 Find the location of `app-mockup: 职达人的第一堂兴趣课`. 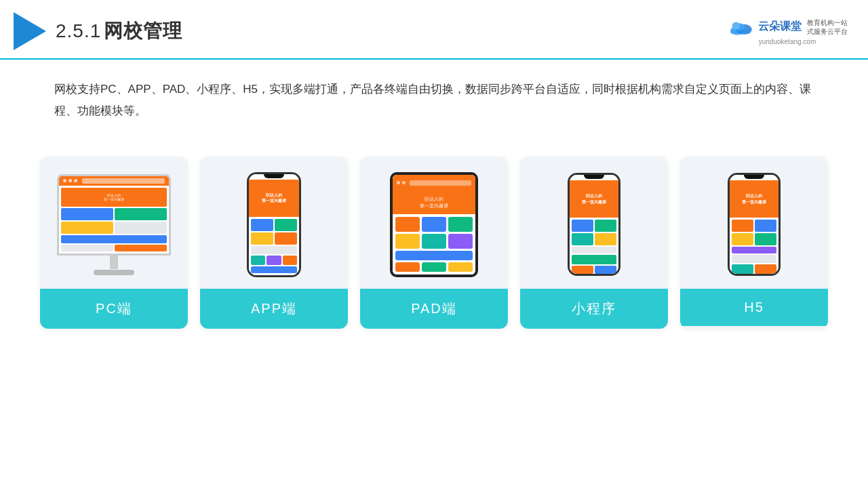

app-mockup: 职达人的第一堂兴趣课 is located at coordinates (274, 225).